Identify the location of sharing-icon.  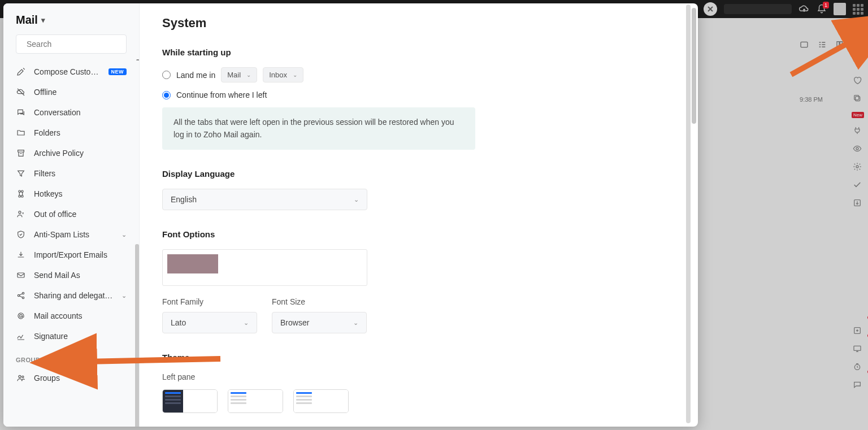
(21, 296).